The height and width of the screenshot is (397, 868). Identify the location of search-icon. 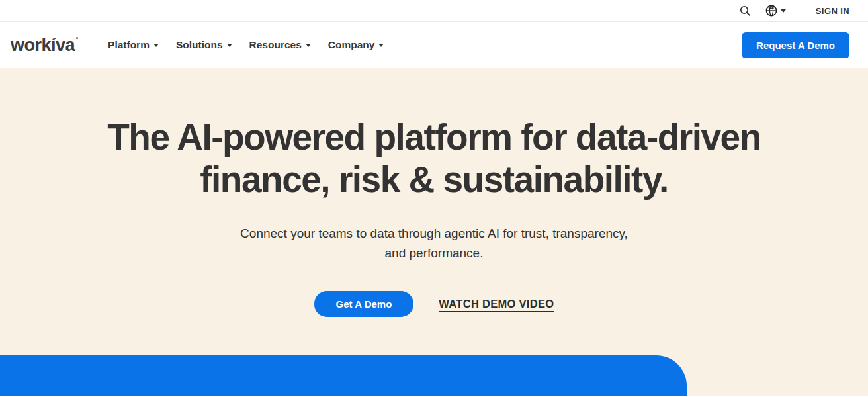
(745, 11).